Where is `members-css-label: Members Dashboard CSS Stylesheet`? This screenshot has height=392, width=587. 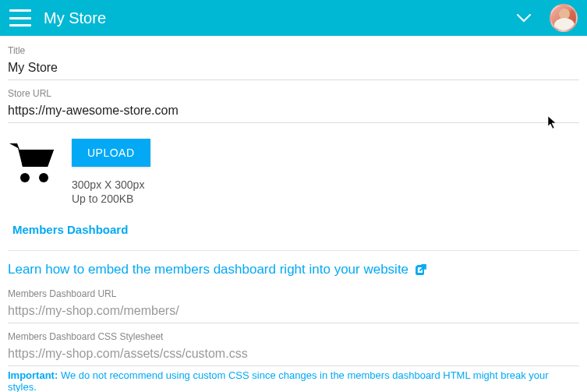 members-css-label: Members Dashboard CSS Stylesheet is located at coordinates (293, 337).